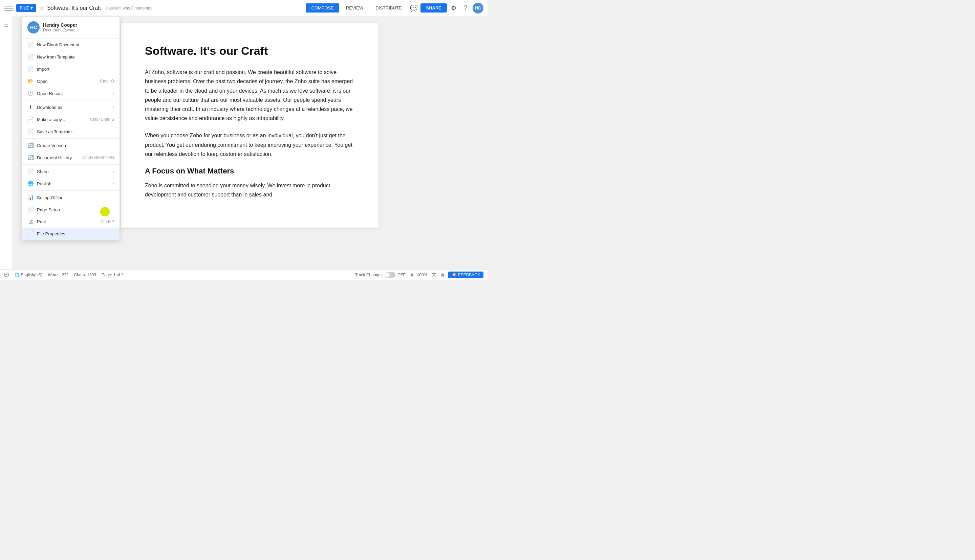 Image resolution: width=975 pixels, height=560 pixels. Describe the element at coordinates (50, 108) in the screenshot. I see `download-as-label: Download as` at that location.